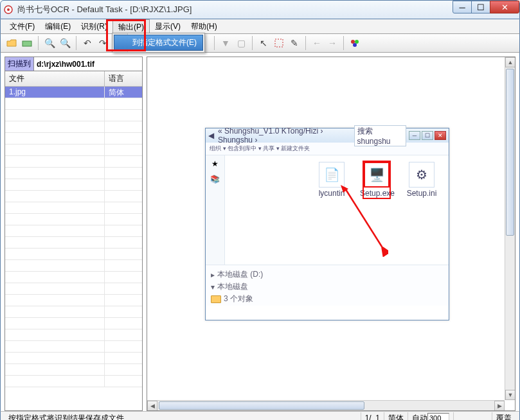 The height and width of the screenshot is (420, 520). I want to click on window-title: 尚书七号OCR - Default Task - [D:\RJXZ\1.JPG], so click(104, 10).